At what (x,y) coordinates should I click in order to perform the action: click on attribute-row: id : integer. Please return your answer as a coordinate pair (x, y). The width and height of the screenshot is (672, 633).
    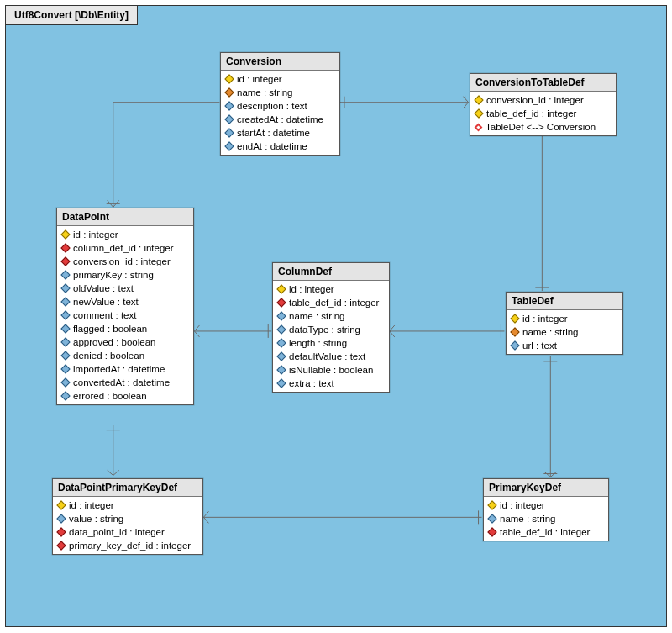
    Looking at the image, I should click on (546, 505).